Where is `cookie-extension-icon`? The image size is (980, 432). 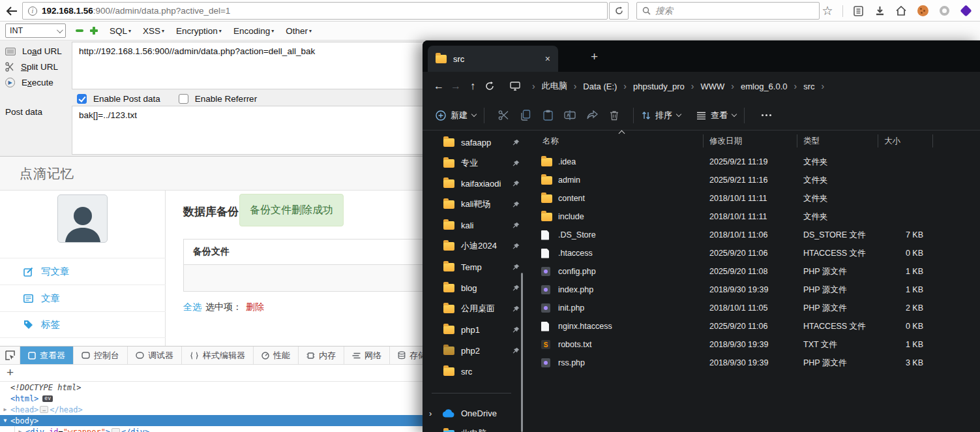
cookie-extension-icon is located at coordinates (923, 11).